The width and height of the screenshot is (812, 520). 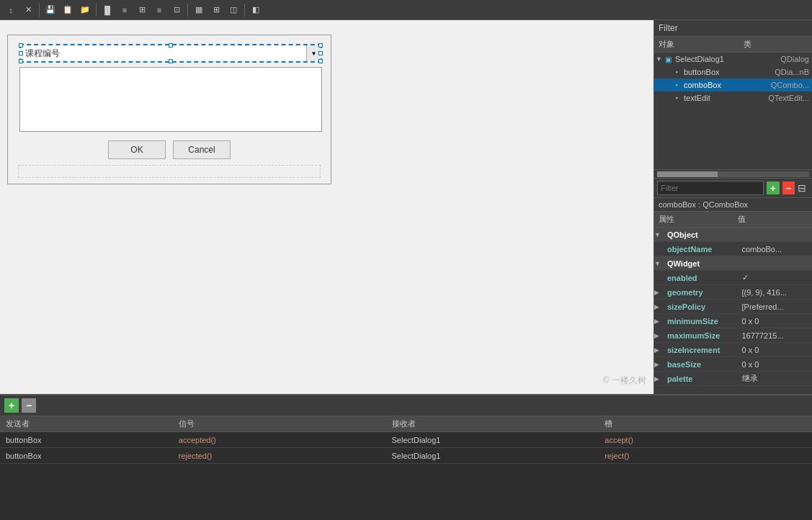 I want to click on toolbar-btn-grid1: ▦, so click(x=199, y=10).